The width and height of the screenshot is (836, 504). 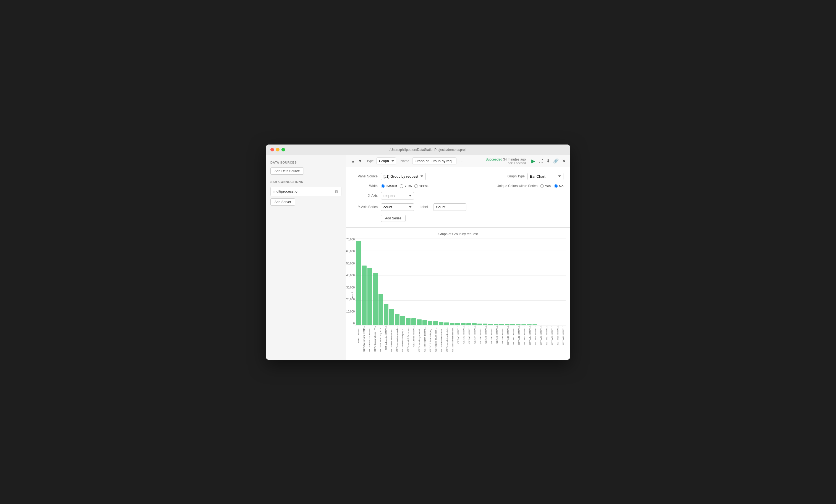 I want to click on panel-source-select: [#1] Group by request, so click(x=403, y=176).